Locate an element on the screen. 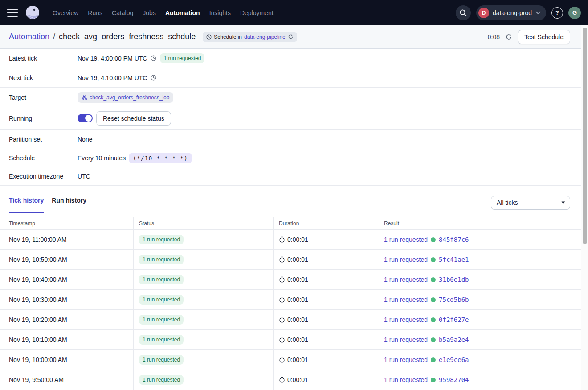  next-tick-value: Nov 19, 4:10:00 PM UTC is located at coordinates (112, 78).